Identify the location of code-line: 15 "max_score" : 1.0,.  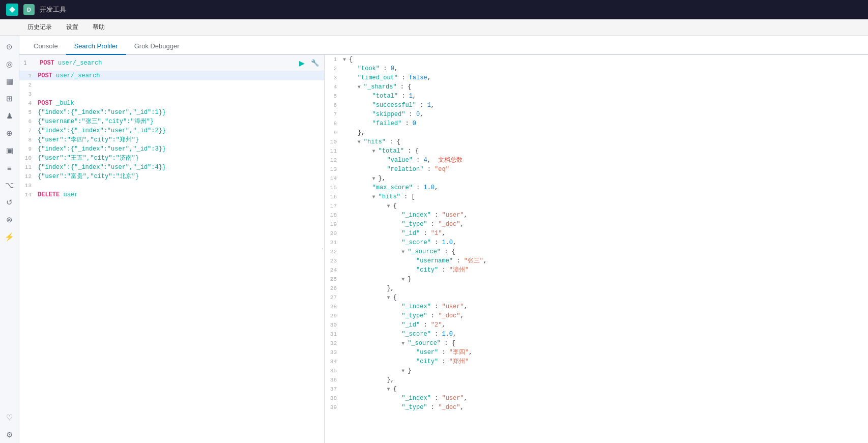
(596, 188).